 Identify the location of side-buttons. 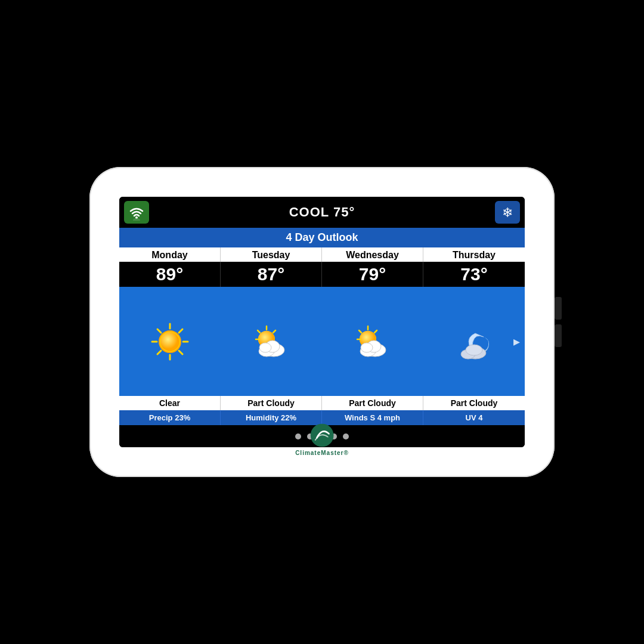
(558, 322).